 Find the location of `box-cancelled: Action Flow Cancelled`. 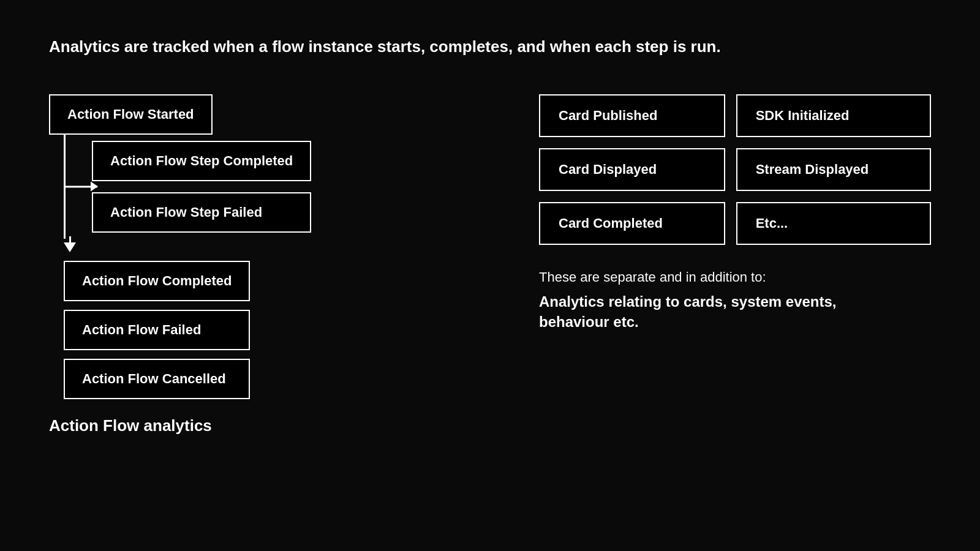

box-cancelled: Action Flow Cancelled is located at coordinates (157, 379).